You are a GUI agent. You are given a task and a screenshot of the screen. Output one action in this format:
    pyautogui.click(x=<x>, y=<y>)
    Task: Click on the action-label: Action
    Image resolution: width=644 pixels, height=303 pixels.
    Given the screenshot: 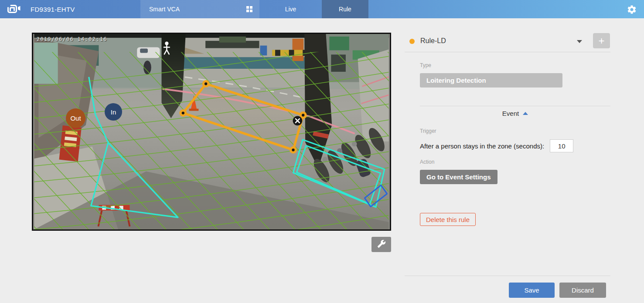 What is the action you would take?
    pyautogui.click(x=427, y=162)
    